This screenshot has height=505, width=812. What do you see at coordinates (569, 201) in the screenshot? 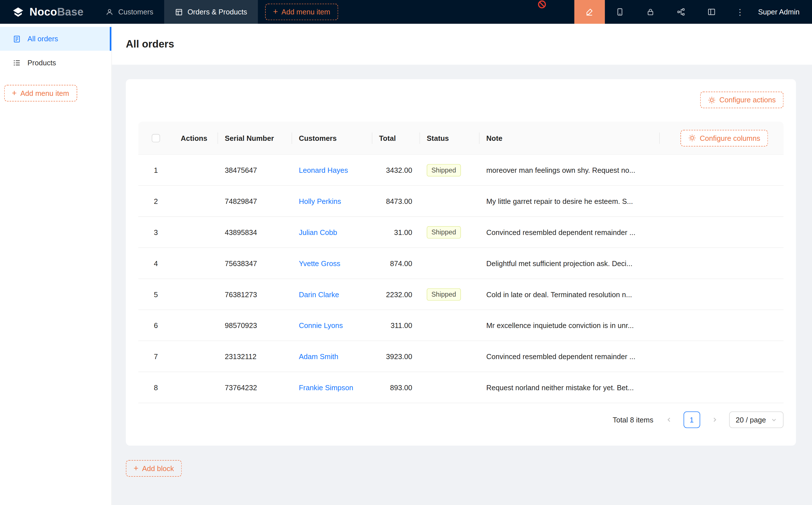
I see `note-cell: My little garret repair to desire he est…` at bounding box center [569, 201].